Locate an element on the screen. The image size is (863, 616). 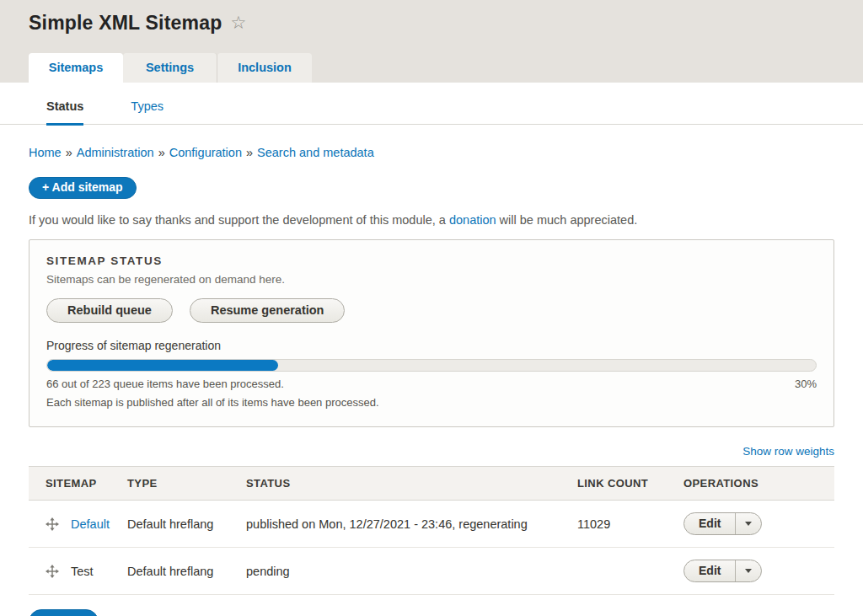
breadcrumb-home: Home is located at coordinates (46, 153).